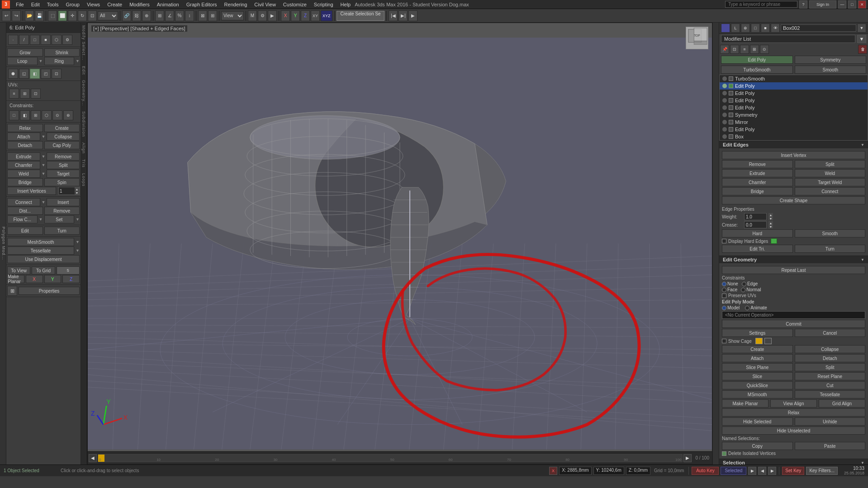 This screenshot has width=868, height=488. What do you see at coordinates (25, 145) in the screenshot?
I see `detach-button: Detach` at bounding box center [25, 145].